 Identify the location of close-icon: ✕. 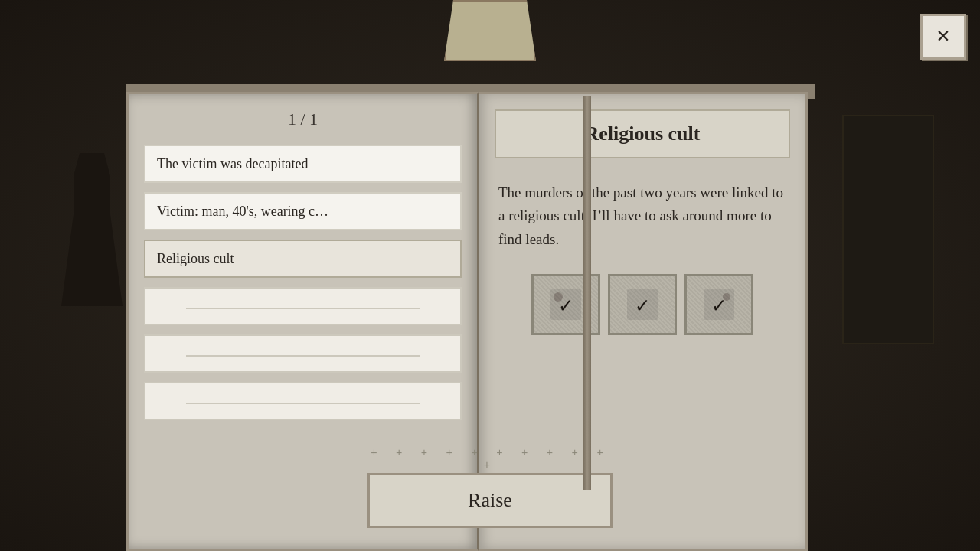
(943, 37).